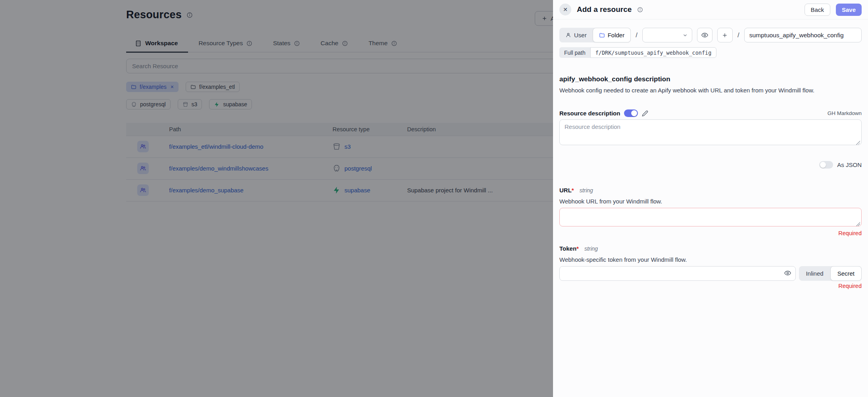 This screenshot has width=868, height=397. I want to click on schema-title: apify_webhook_config description, so click(711, 79).